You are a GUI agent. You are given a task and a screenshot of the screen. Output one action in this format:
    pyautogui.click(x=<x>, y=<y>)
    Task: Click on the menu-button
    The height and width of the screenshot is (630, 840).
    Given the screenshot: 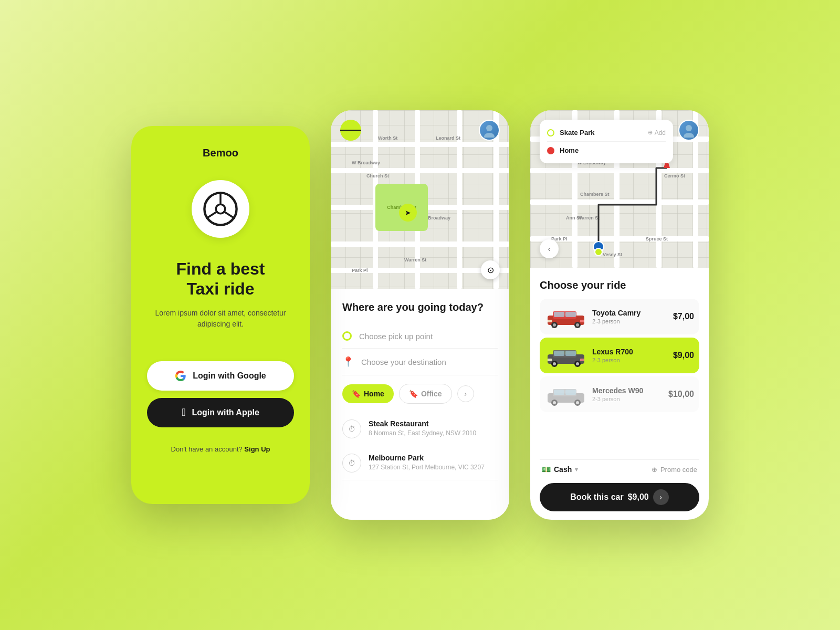 What is the action you would take?
    pyautogui.click(x=351, y=130)
    